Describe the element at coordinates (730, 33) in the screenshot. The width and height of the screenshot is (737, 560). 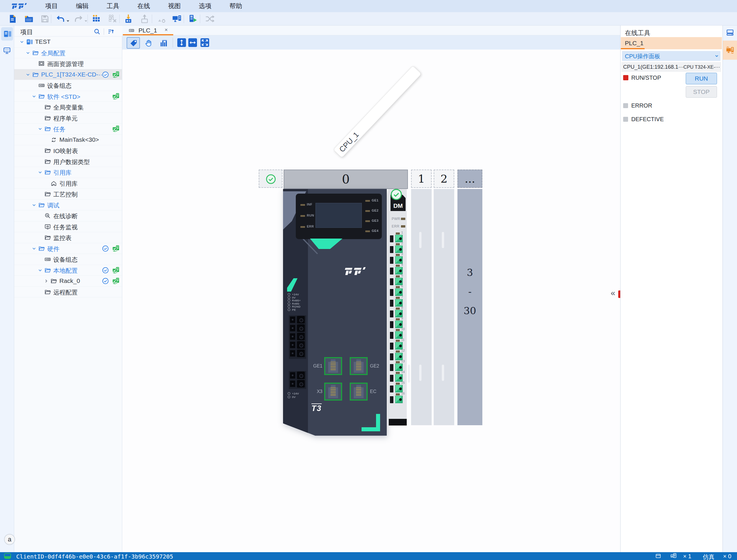
I see `hardware-catalog-icon` at that location.